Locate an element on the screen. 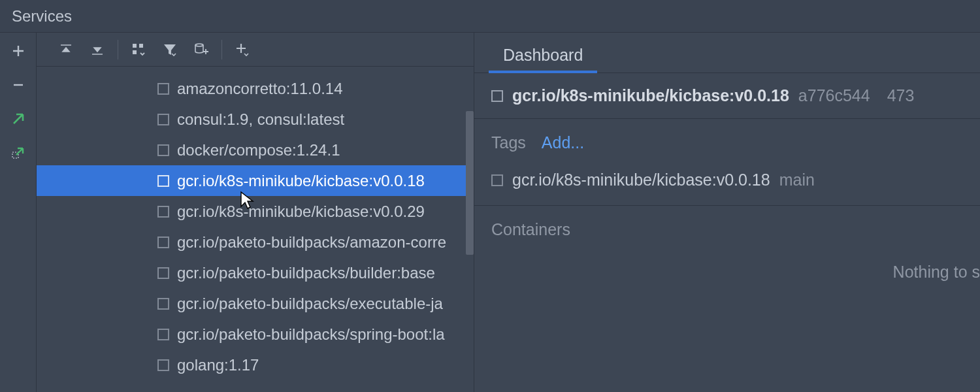  tree-row-label: consul:1.9, consul:latest is located at coordinates (261, 120).